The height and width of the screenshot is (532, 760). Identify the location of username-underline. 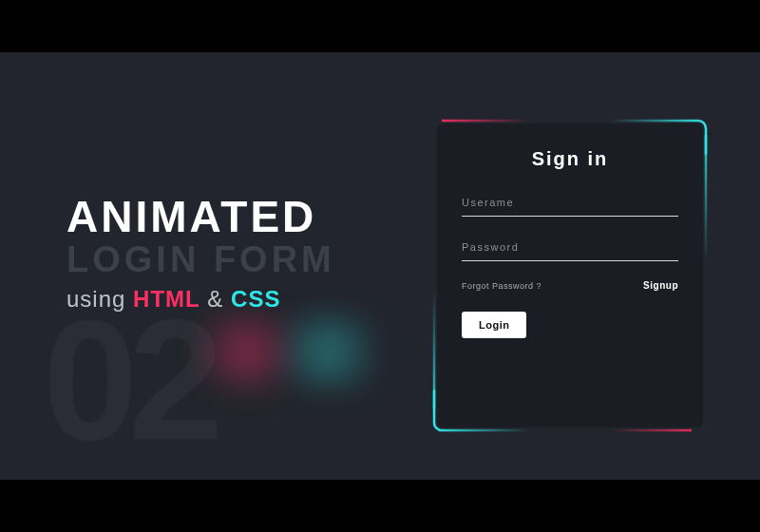
(570, 217).